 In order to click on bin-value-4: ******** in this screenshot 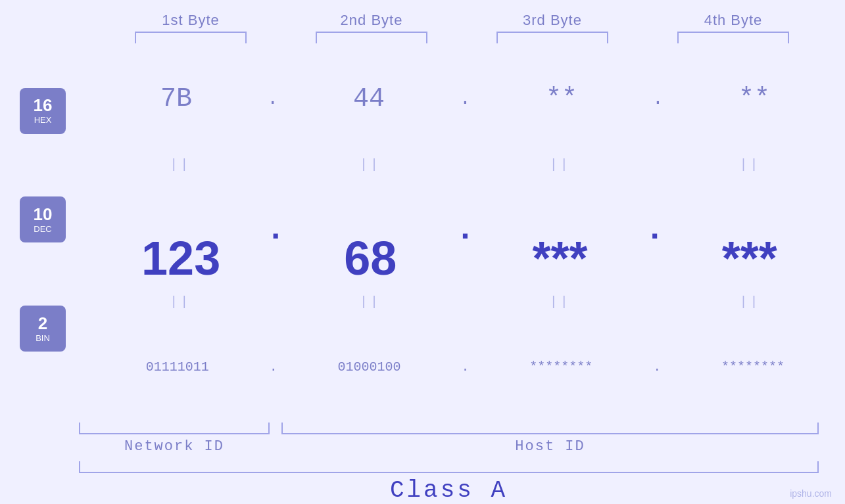, I will do `click(753, 367)`.